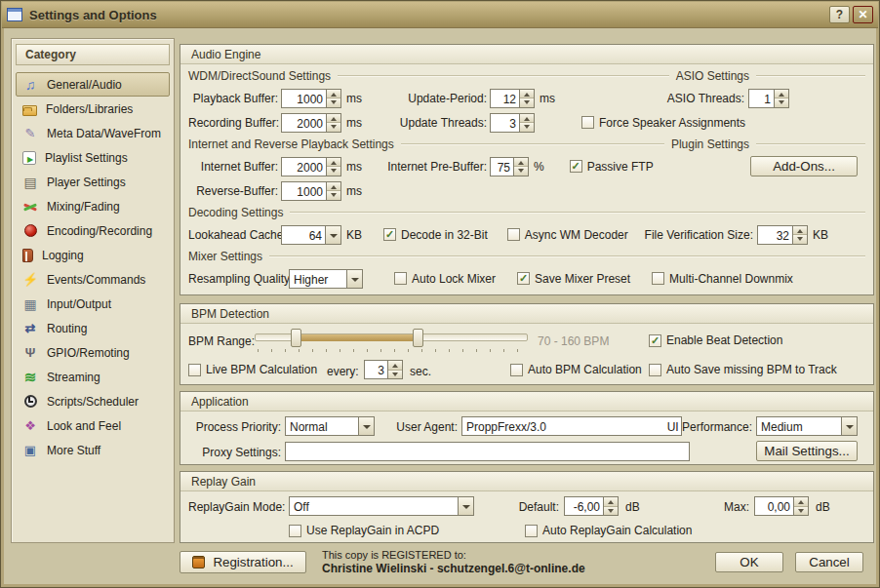  Describe the element at coordinates (488, 451) in the screenshot. I see `proxy-settings-input` at that location.